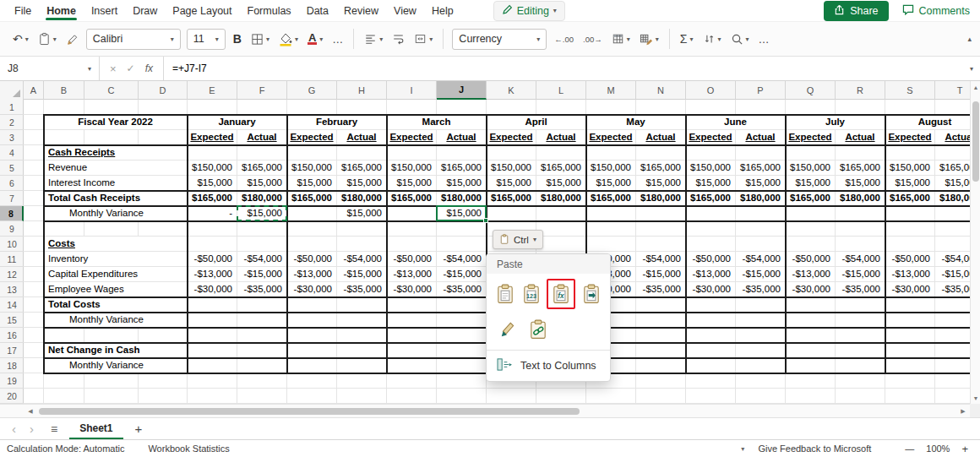 The image size is (980, 457). Describe the element at coordinates (461, 182) in the screenshot. I see `cell-J6: $15,000` at that location.